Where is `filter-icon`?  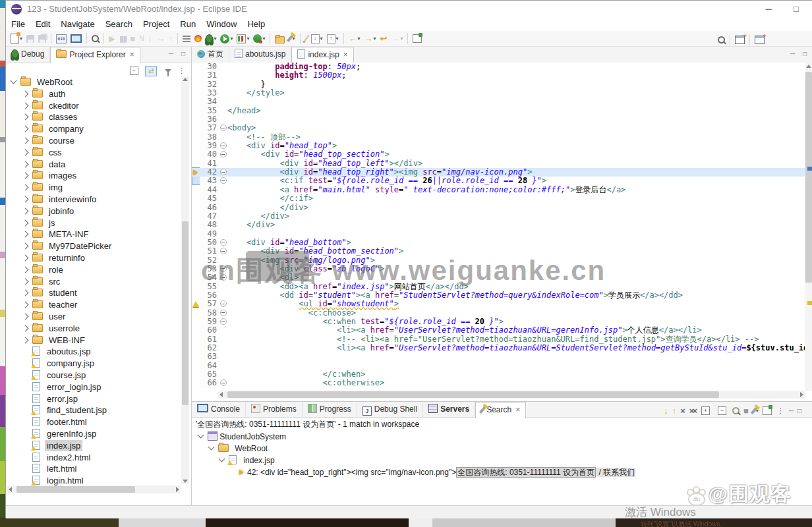
filter-icon is located at coordinates (168, 71).